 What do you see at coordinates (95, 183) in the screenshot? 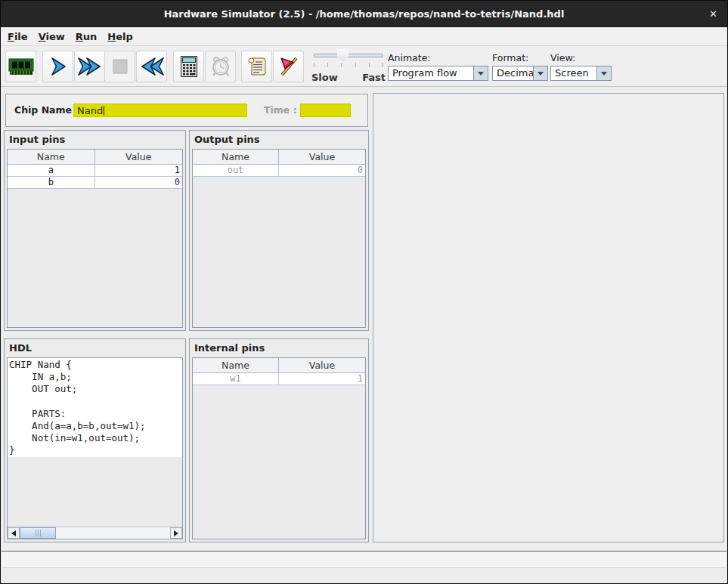
I see `table-row: b 0` at bounding box center [95, 183].